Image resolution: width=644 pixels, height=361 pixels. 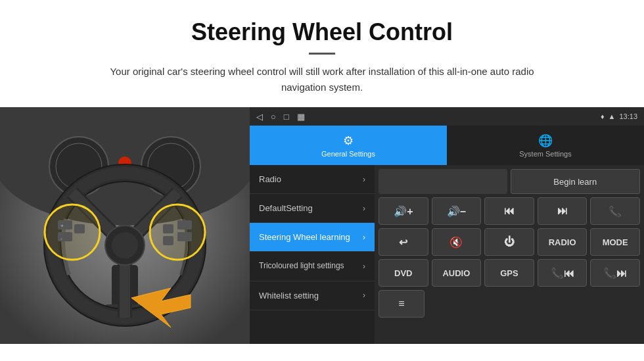 I want to click on menu-radio-label: Radio, so click(x=270, y=179).